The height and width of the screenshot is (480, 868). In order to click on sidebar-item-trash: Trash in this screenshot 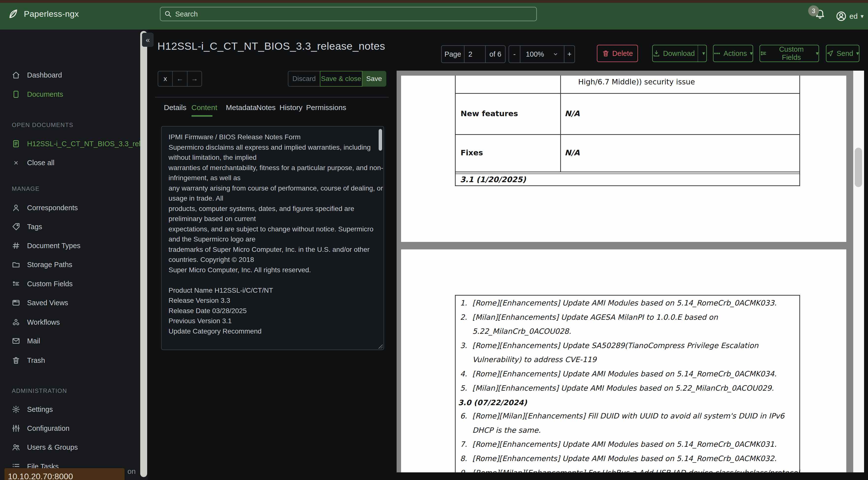, I will do `click(69, 360)`.